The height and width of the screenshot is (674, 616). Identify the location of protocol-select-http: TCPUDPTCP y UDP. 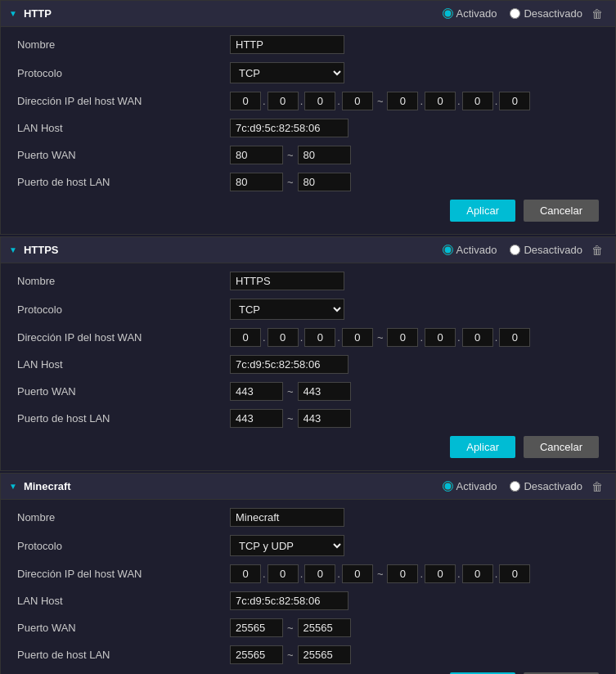
(287, 73).